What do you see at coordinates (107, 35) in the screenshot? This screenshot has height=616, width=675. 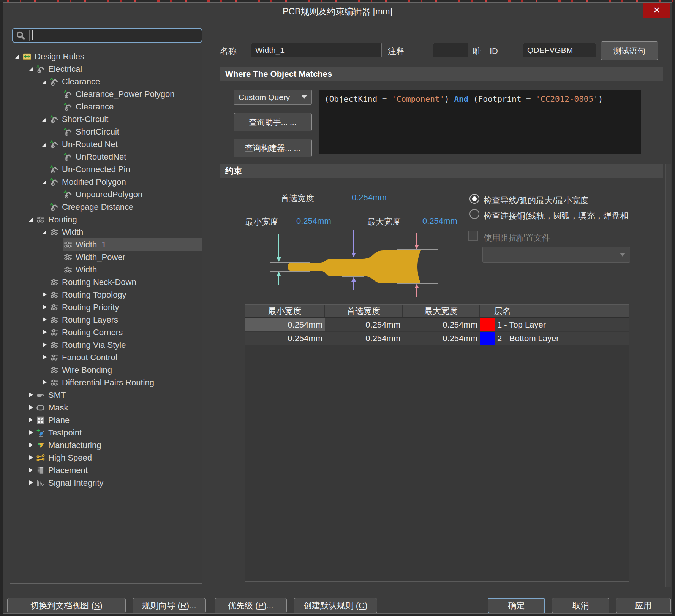 I see `rule-search-box` at bounding box center [107, 35].